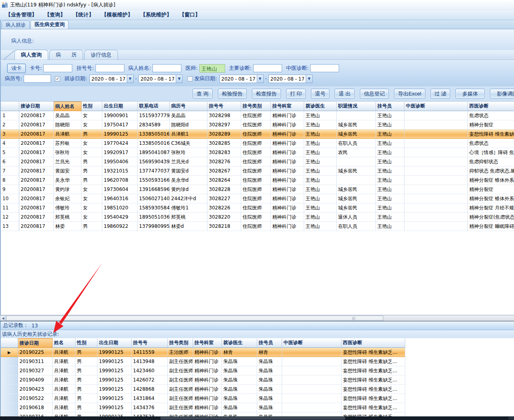 Image resolution: width=514 pixels, height=420 pixels. I want to click on card-no-input, so click(58, 68).